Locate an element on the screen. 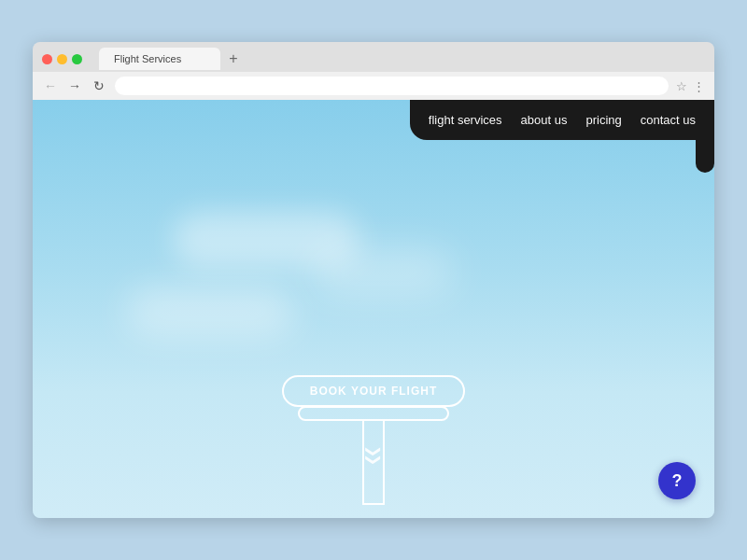 This screenshot has height=560, width=747. bookmark-icon: ☆ is located at coordinates (682, 86).